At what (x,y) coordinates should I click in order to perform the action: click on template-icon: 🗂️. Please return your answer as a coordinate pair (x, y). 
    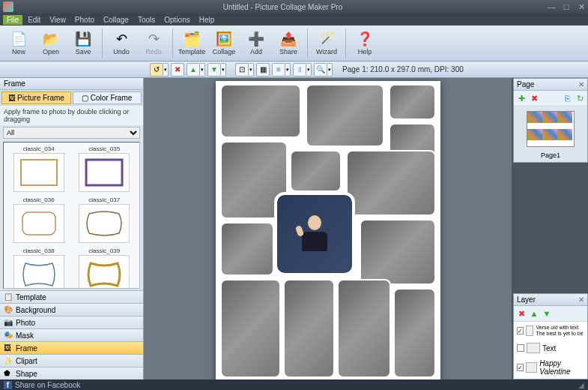
    Looking at the image, I should click on (192, 39).